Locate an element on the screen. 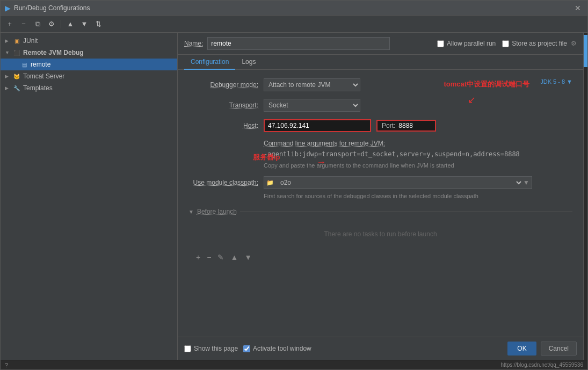 Image resolution: width=588 pixels, height=370 pixels. tomcat-label: Tomcat Server is located at coordinates (44, 76).